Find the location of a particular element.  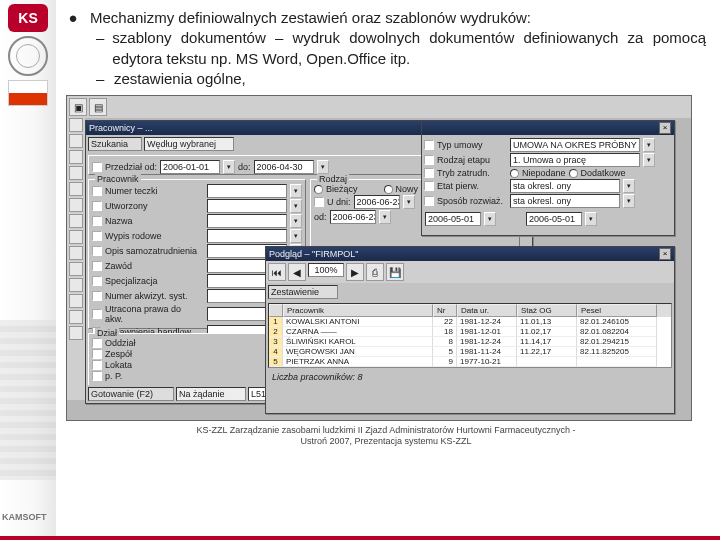

data-grid: PracownikNrData ur.Staż OGPesel 1KOWALSK… is located at coordinates (470, 336).